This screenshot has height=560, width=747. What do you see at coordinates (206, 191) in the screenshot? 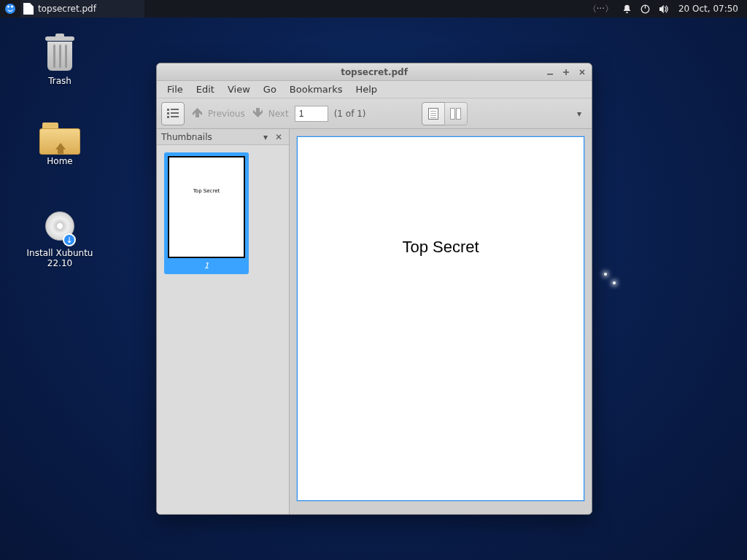
I see `thumbnail-text: Top Secret` at bounding box center [206, 191].